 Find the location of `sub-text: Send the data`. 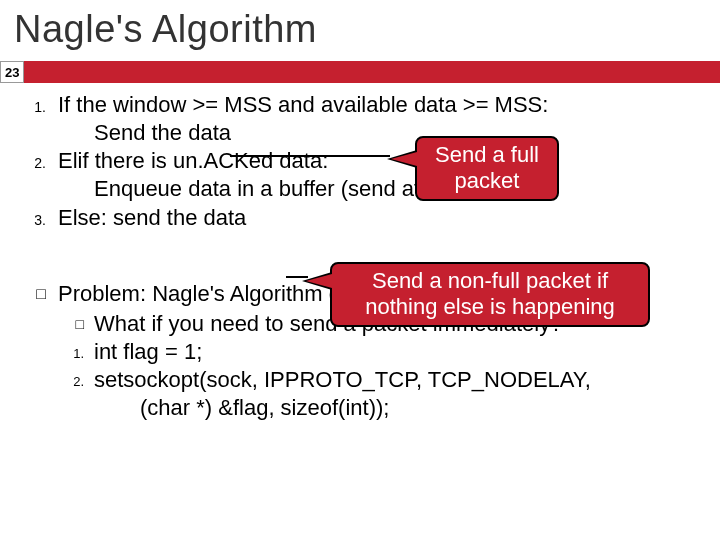

sub-text: Send the data is located at coordinates (360, 133).